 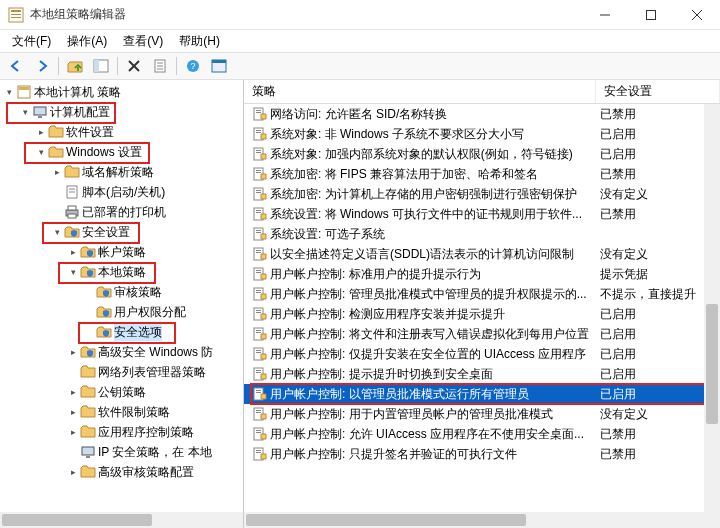 What do you see at coordinates (42, 66) in the screenshot?
I see `forward-button` at bounding box center [42, 66].